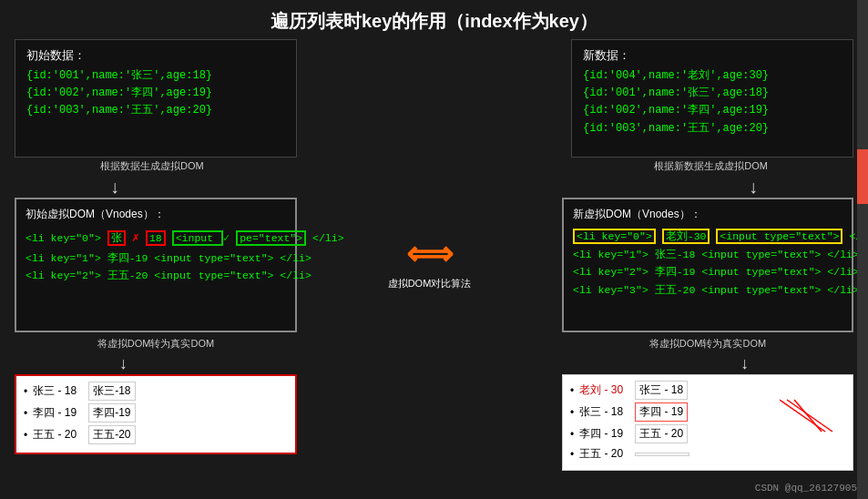  I want to click on left-bottom-arrow: ↓, so click(124, 363).